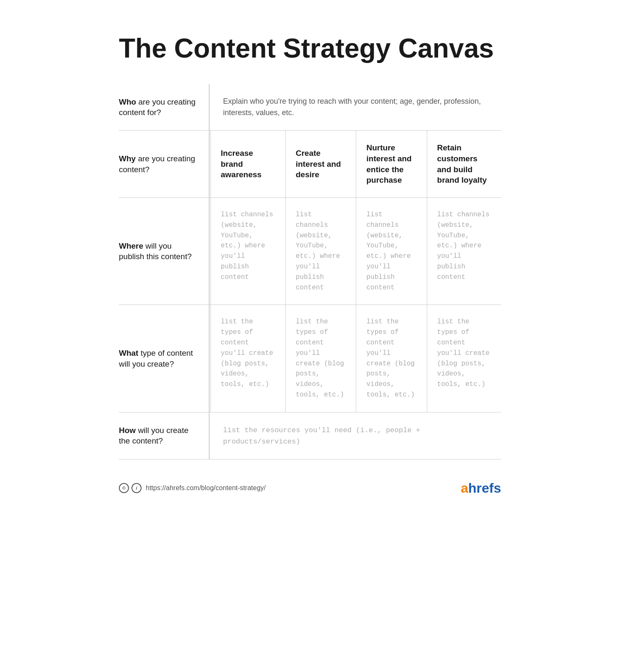  I want to click on why-row: Why are you creating content? Increase b…, so click(310, 164).